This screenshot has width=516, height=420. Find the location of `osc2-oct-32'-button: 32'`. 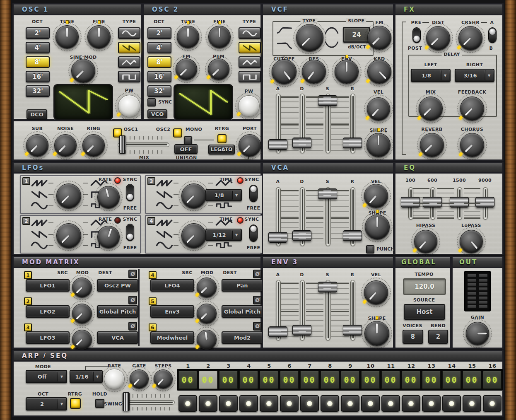

osc2-oct-32'-button: 32' is located at coordinates (159, 91).